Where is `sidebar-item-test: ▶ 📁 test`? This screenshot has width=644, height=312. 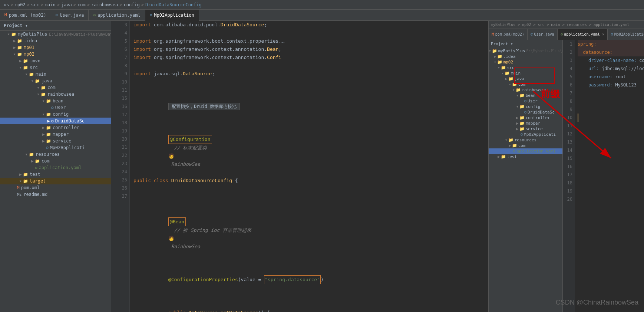
sidebar-item-test: ▶ 📁 test is located at coordinates (56, 174).